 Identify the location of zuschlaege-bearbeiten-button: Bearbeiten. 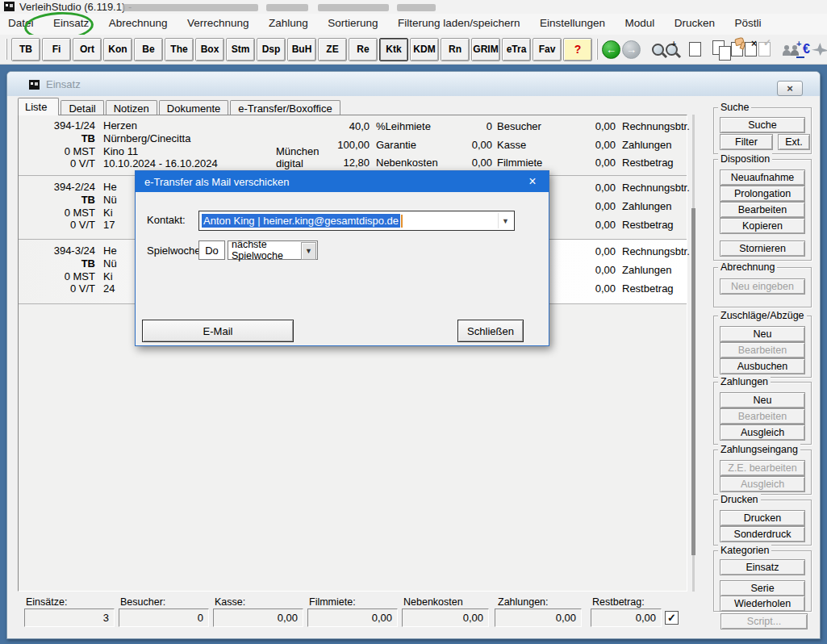
(762, 350).